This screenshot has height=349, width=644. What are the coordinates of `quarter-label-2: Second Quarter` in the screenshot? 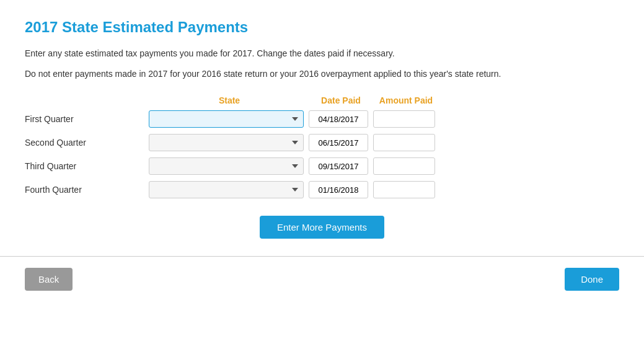 It's located at (87, 143).